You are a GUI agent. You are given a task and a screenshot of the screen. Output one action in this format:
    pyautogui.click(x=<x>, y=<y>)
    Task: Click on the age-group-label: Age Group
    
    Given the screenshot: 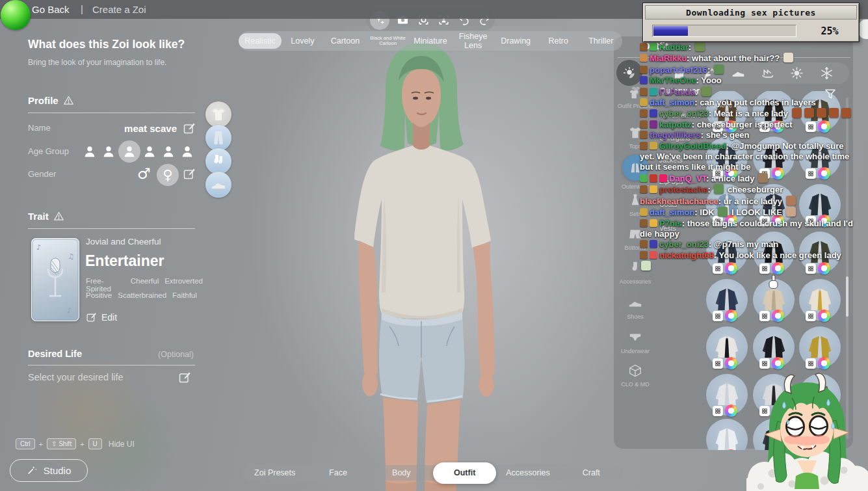 What is the action you would take?
    pyautogui.click(x=48, y=151)
    